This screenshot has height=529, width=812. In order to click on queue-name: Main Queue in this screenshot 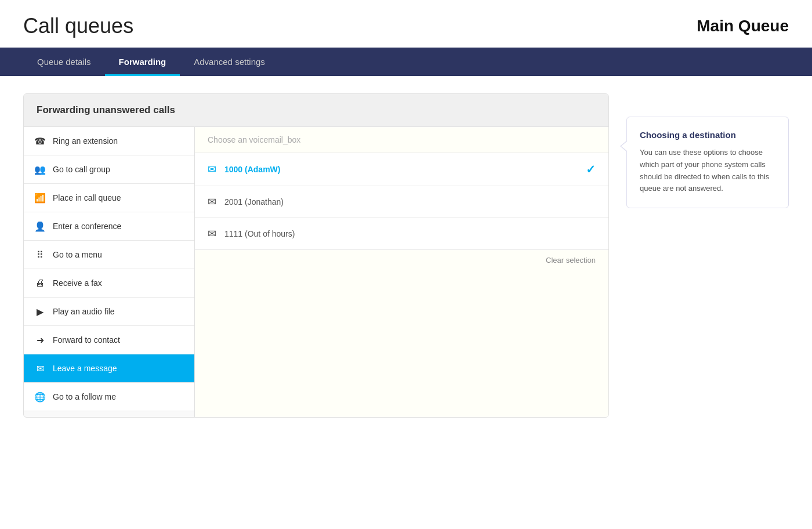, I will do `click(742, 26)`.